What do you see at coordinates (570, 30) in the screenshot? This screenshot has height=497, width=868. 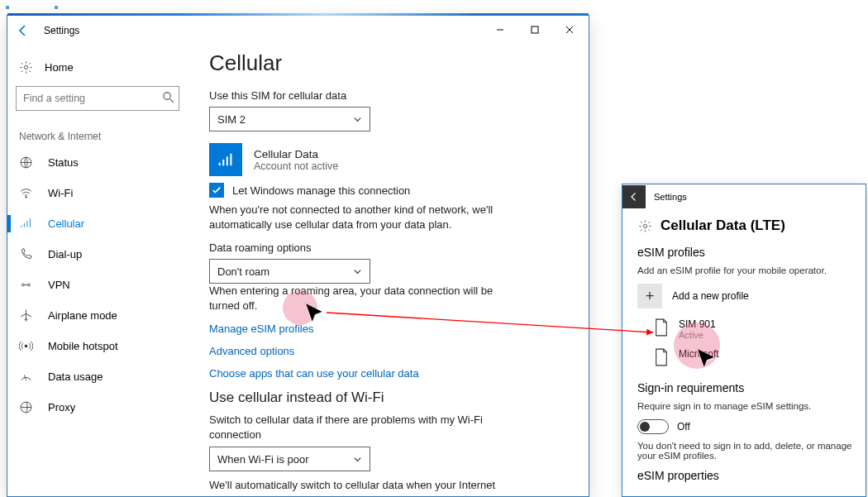 I see `close-button` at bounding box center [570, 30].